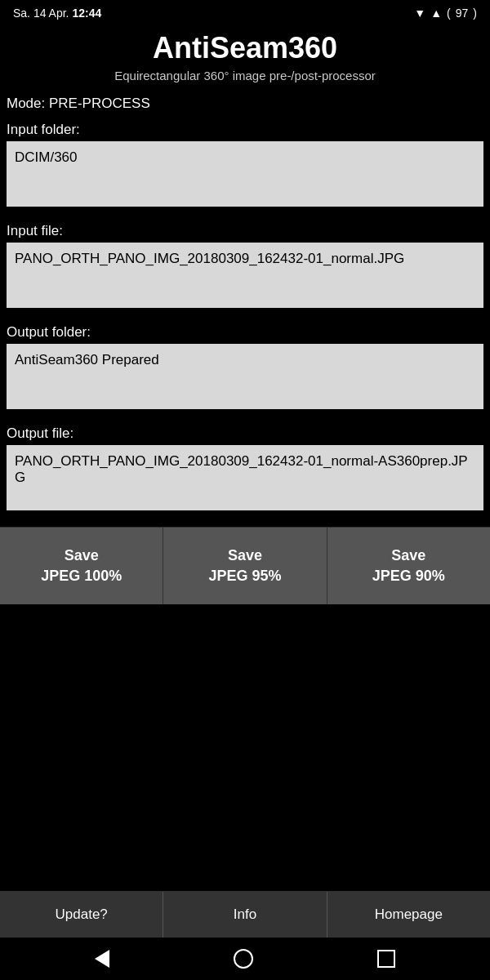 This screenshot has height=980, width=490. What do you see at coordinates (87, 13) in the screenshot?
I see `status-time: 12:44` at bounding box center [87, 13].